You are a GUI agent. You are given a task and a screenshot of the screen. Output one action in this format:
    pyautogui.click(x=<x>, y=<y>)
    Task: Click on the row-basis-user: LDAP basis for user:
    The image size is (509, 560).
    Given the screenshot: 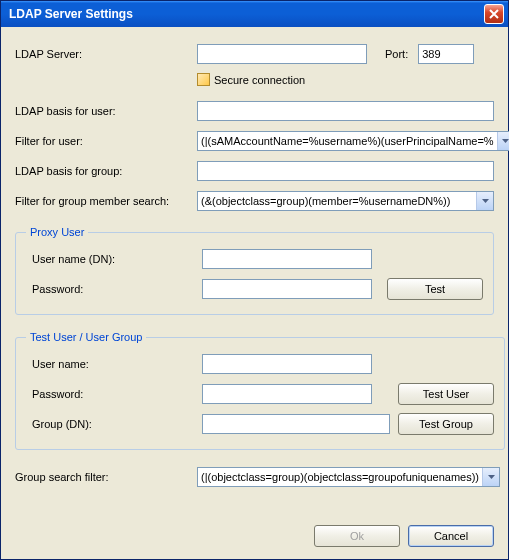 What is the action you would take?
    pyautogui.click(x=254, y=111)
    